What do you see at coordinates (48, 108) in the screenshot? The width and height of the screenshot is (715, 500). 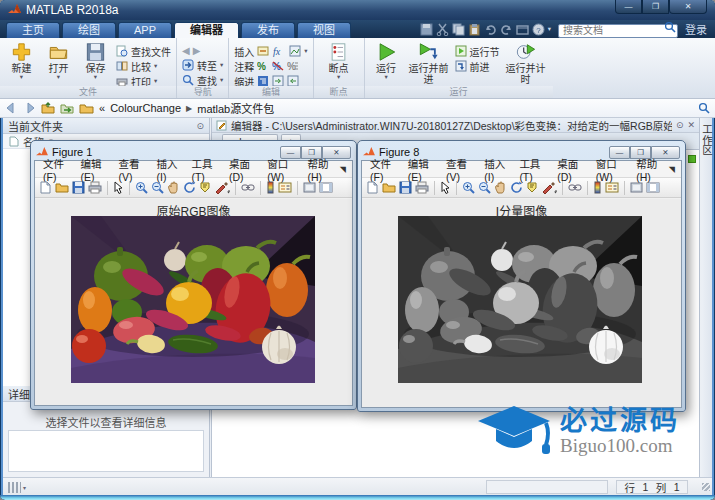 I see `up-folder-icon` at bounding box center [48, 108].